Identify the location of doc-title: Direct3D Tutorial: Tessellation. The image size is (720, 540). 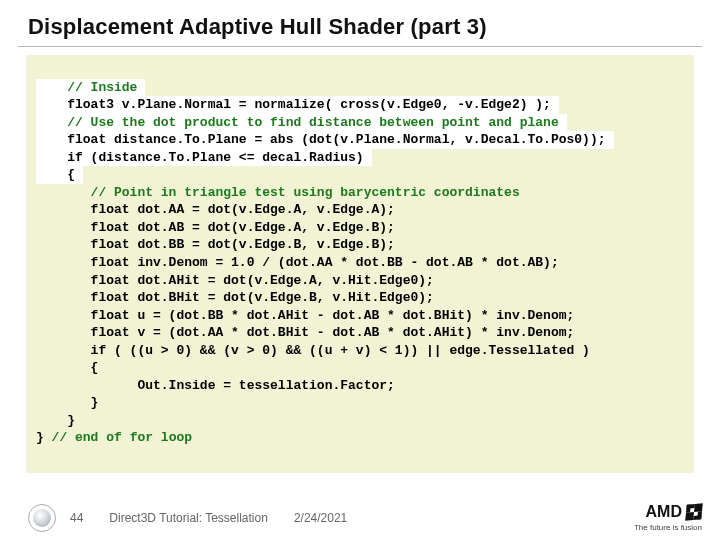
(188, 518).